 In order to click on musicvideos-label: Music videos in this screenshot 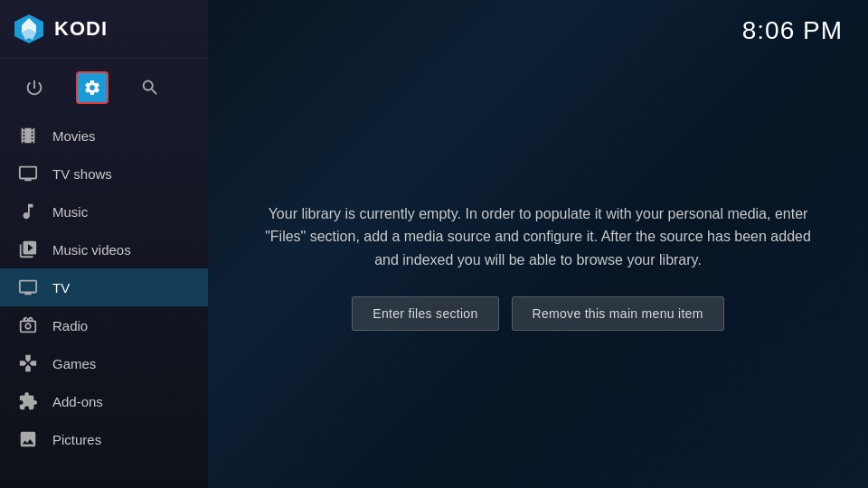, I will do `click(92, 249)`.